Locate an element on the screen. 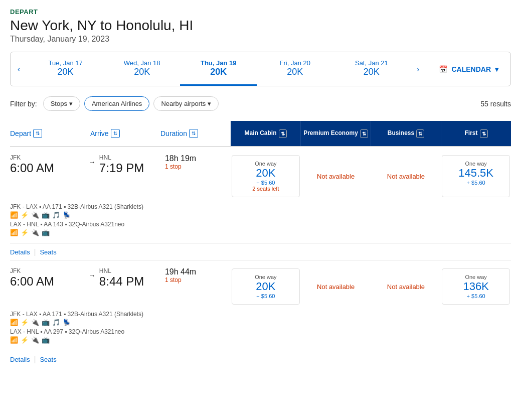  stop-label-1: 1 stop is located at coordinates (198, 280).